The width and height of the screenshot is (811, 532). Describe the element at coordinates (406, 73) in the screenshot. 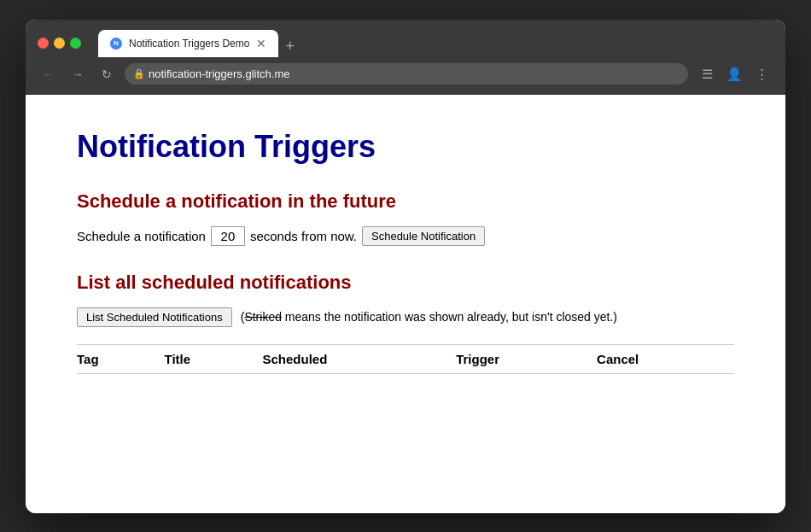

I see `url-input` at that location.